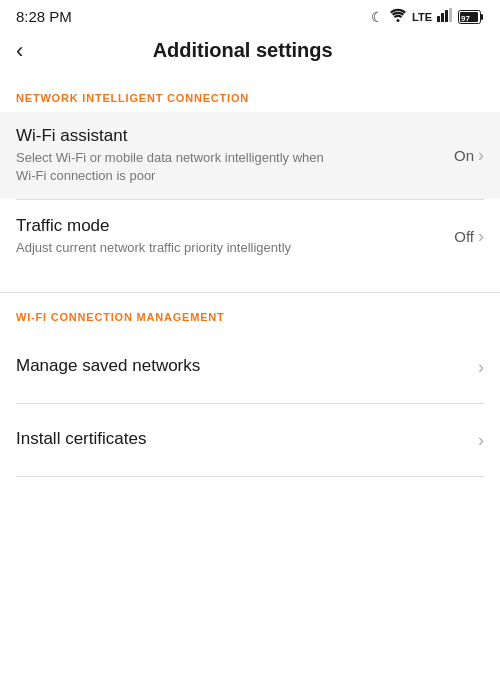  I want to click on wifi-assistant-title: Wi-Fi assistant, so click(231, 136).